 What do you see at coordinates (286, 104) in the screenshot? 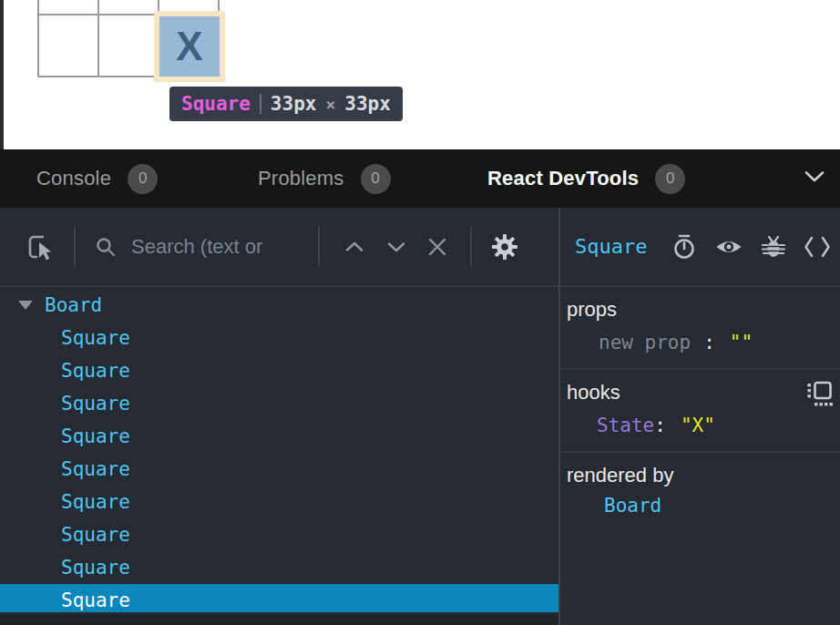
I see `size-tooltip: Square 33px × 33px` at bounding box center [286, 104].